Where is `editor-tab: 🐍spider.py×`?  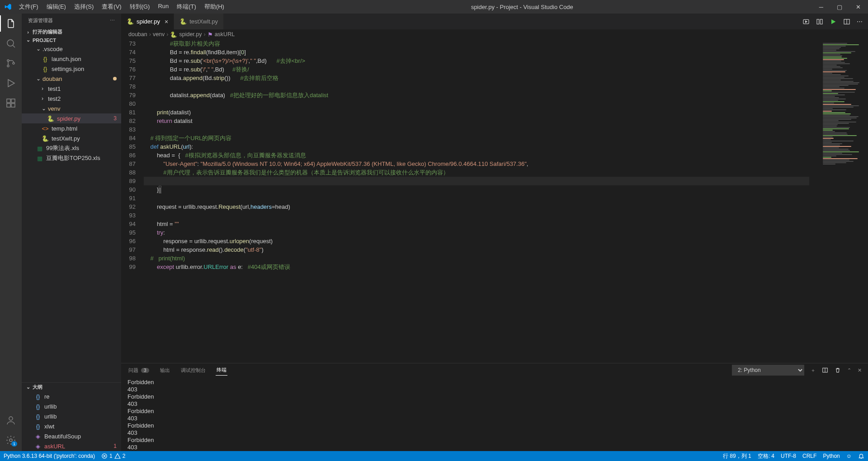 editor-tab: 🐍spider.py× is located at coordinates (147, 22).